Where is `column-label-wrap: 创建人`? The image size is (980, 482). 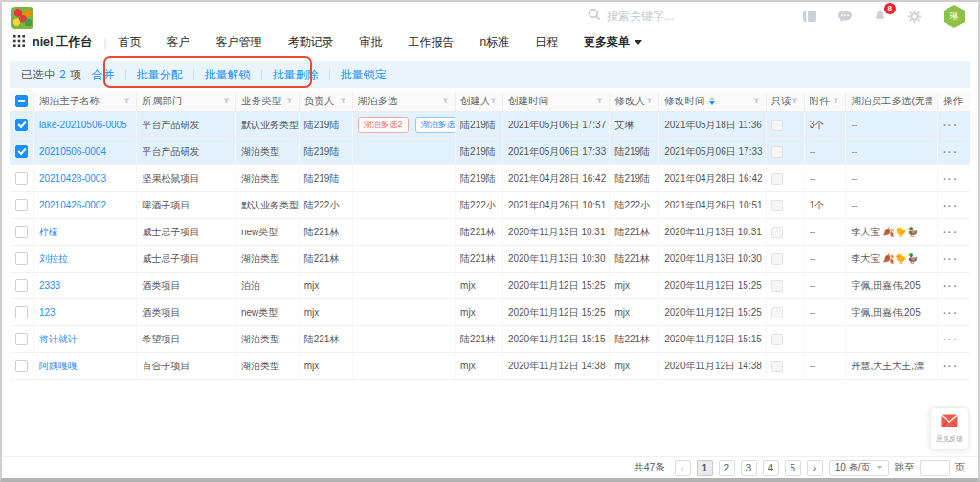 column-label-wrap: 创建人 is located at coordinates (475, 101).